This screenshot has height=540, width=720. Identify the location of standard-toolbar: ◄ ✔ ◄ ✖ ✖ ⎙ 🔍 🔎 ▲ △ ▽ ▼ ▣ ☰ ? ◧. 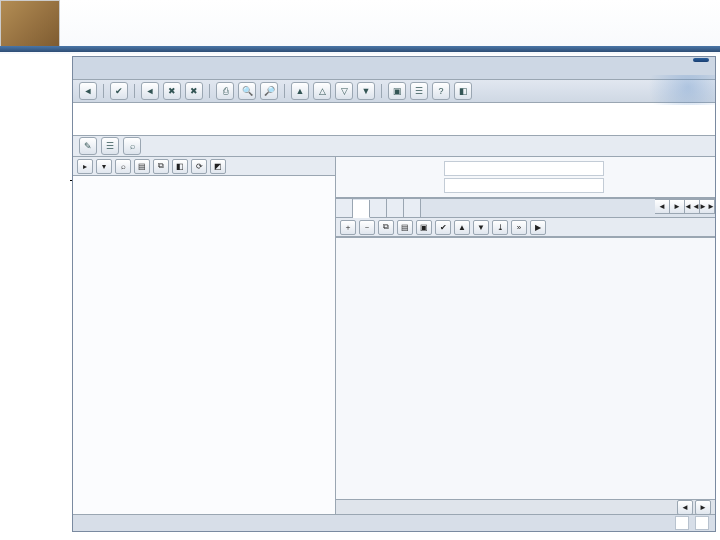
(394, 92).